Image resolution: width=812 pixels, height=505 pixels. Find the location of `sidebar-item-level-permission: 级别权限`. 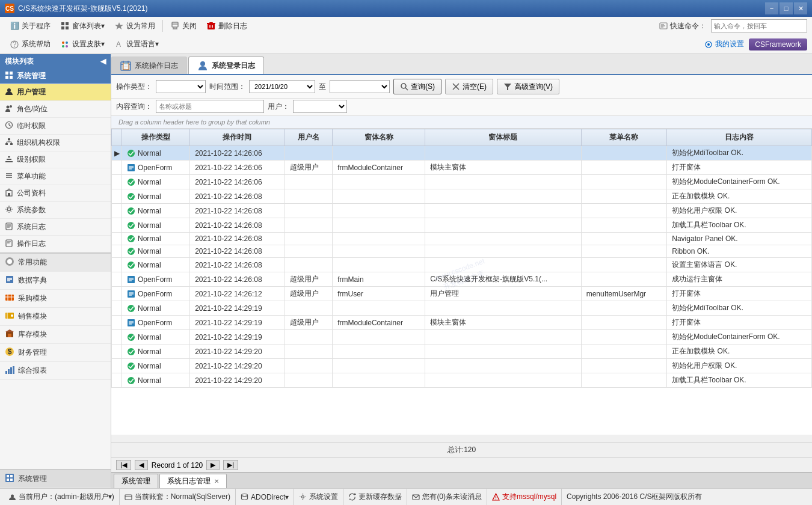

sidebar-item-level-permission: 级别权限 is located at coordinates (55, 160).